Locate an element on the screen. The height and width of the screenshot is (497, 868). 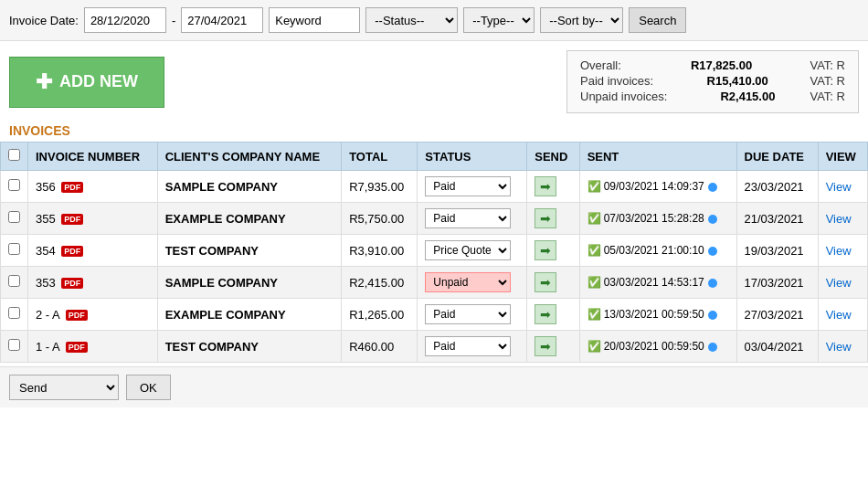
unpaid-row: Unpaid invoices: R2,415.00 VAT: R is located at coordinates (713, 97).